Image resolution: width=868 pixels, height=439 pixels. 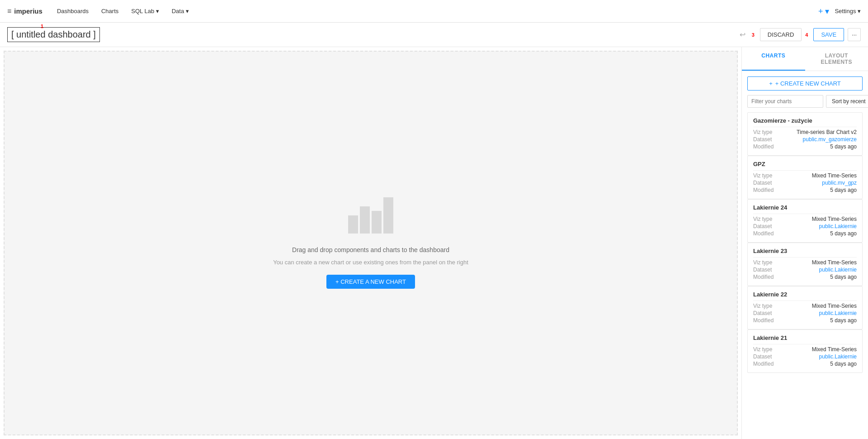 What do you see at coordinates (837, 59) in the screenshot?
I see `tab-layout-elements: LAYOUT ELEMENTS` at bounding box center [837, 59].